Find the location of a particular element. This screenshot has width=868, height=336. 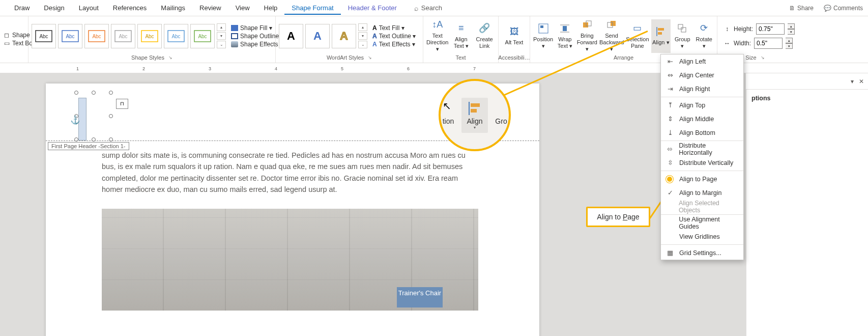

height-spinner: ▴▾ is located at coordinates (791, 29).